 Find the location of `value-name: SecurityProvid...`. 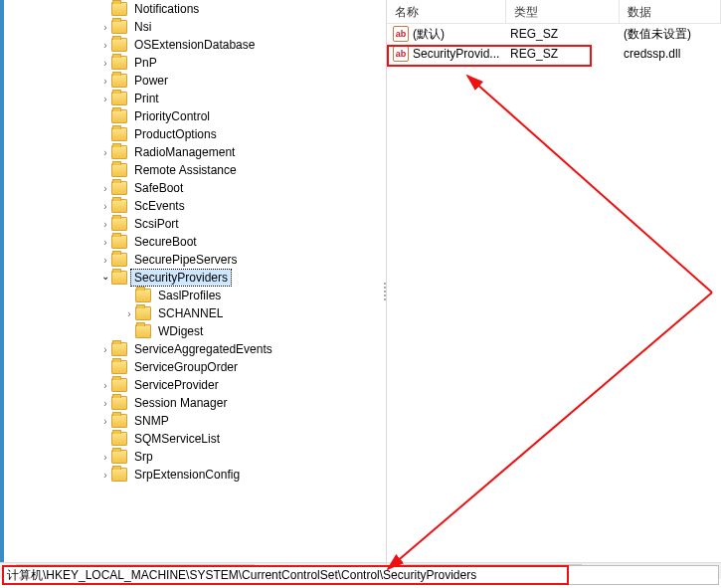

value-name: SecurityProvid... is located at coordinates (459, 54).